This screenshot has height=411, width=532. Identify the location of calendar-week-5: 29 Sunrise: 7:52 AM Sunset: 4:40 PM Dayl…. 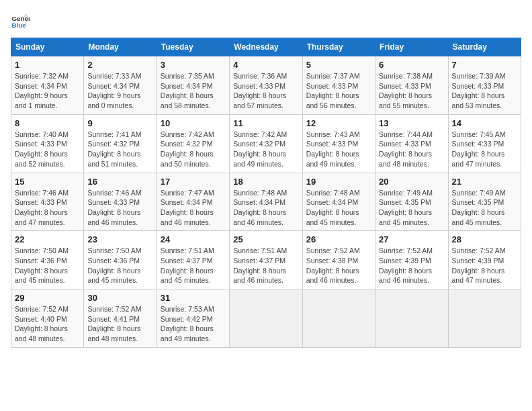
(266, 318).